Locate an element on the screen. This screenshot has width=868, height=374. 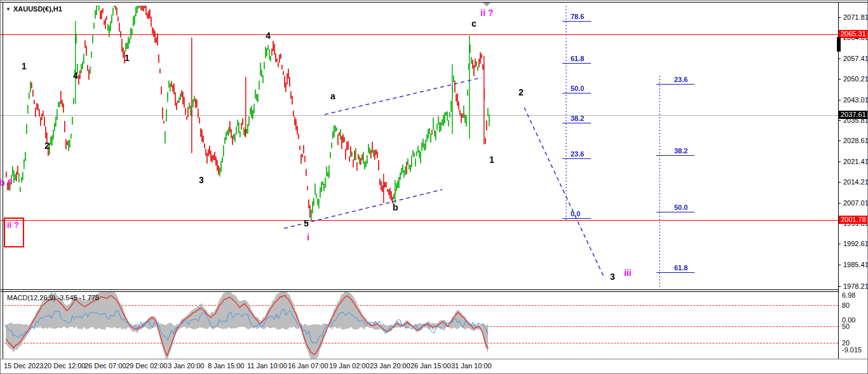
time-tick-label: 26 Jan 15:00 is located at coordinates (431, 366).